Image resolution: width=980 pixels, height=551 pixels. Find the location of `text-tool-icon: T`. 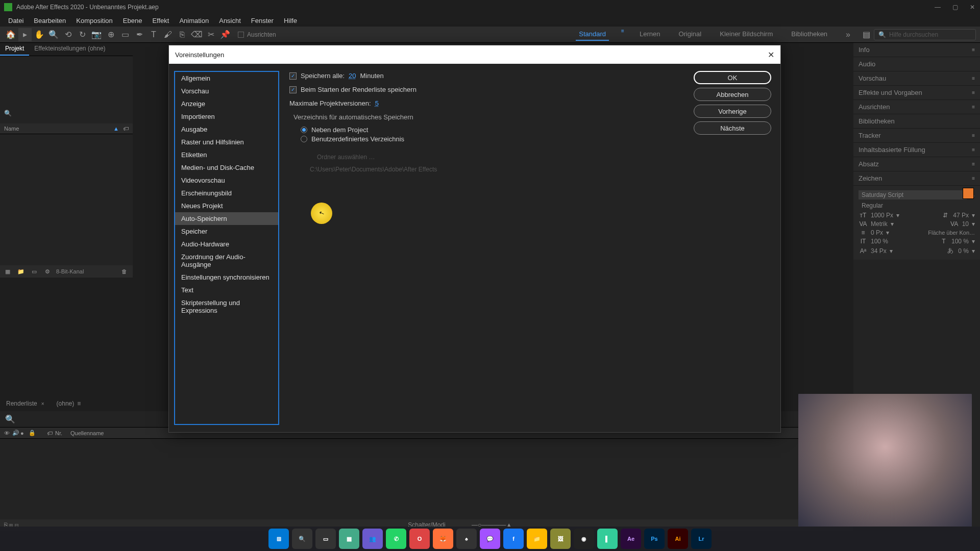

text-tool-icon: T is located at coordinates (154, 35).